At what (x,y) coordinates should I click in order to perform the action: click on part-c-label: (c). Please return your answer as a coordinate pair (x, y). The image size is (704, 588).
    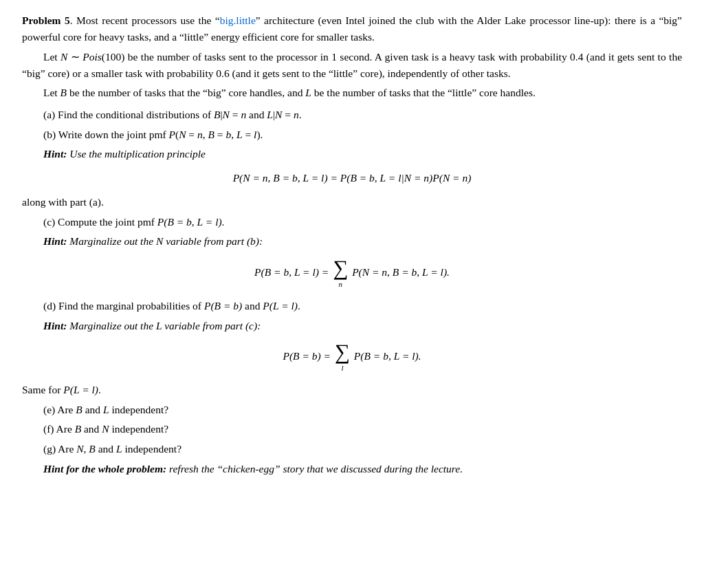
    Looking at the image, I should click on (50, 221).